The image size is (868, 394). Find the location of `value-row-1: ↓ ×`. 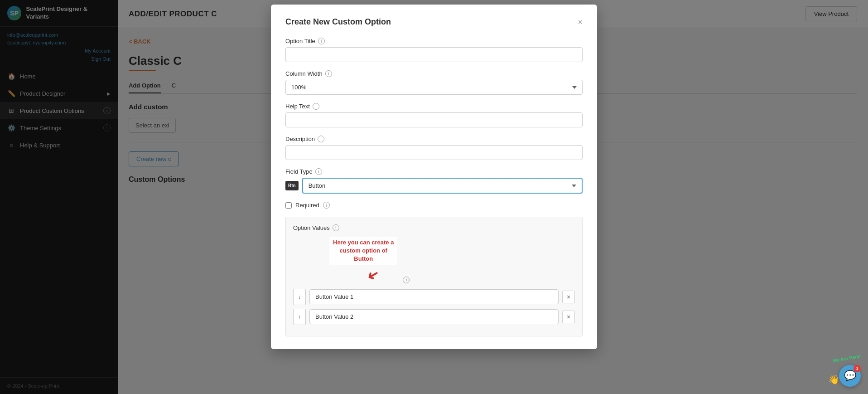

value-row-1: ↓ × is located at coordinates (434, 297).